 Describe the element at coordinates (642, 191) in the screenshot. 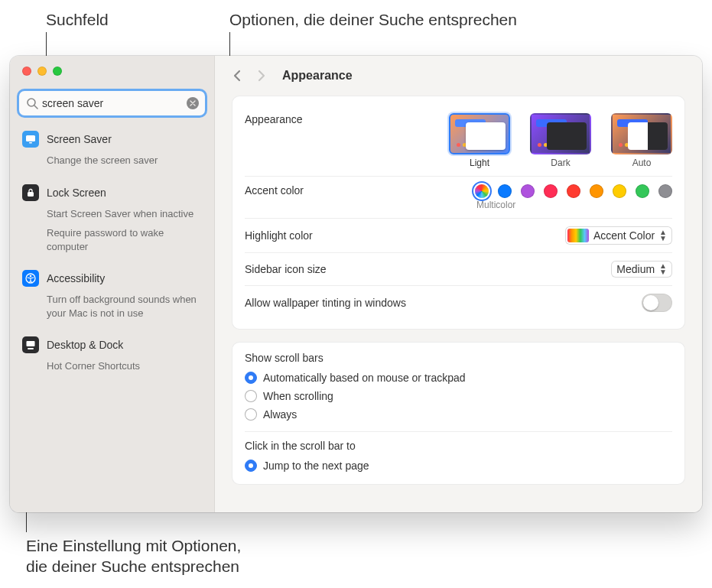

I see `accent-color-green` at that location.